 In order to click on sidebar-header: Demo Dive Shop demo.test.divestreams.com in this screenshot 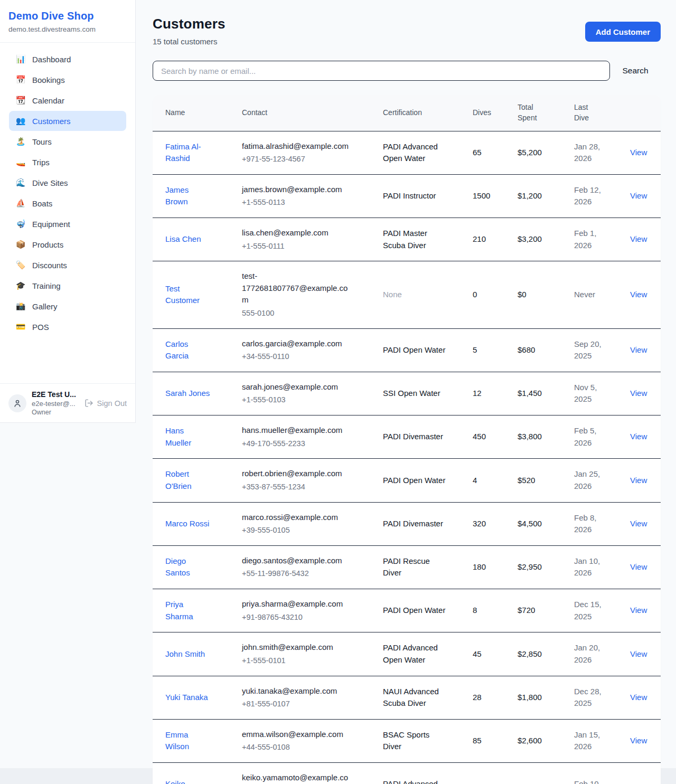, I will do `click(68, 21)`.